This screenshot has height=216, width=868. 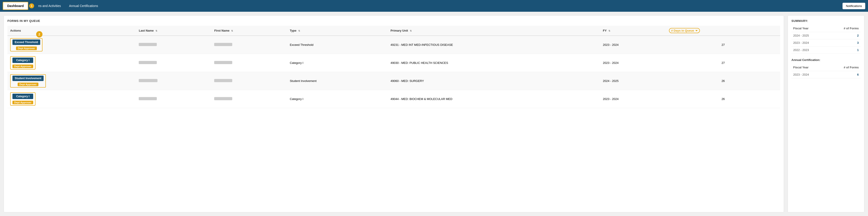 I want to click on summary-title: SUMMARY:, so click(x=826, y=21).